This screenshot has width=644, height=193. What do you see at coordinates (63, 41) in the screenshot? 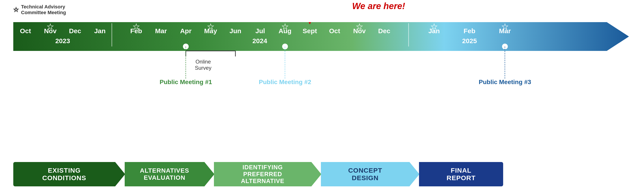
I see `year-2023: 2023` at bounding box center [63, 41].